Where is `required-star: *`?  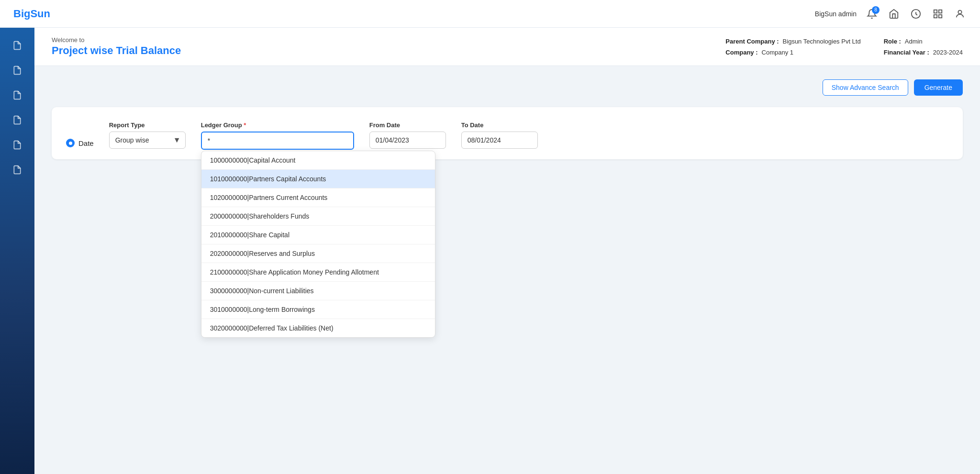 required-star: * is located at coordinates (245, 125).